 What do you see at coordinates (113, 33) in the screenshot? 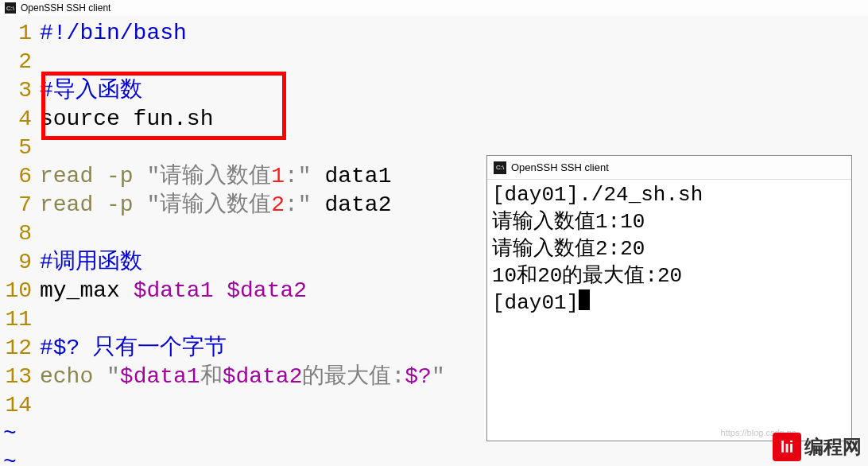
I see `code-token: #!/bin/bash` at bounding box center [113, 33].